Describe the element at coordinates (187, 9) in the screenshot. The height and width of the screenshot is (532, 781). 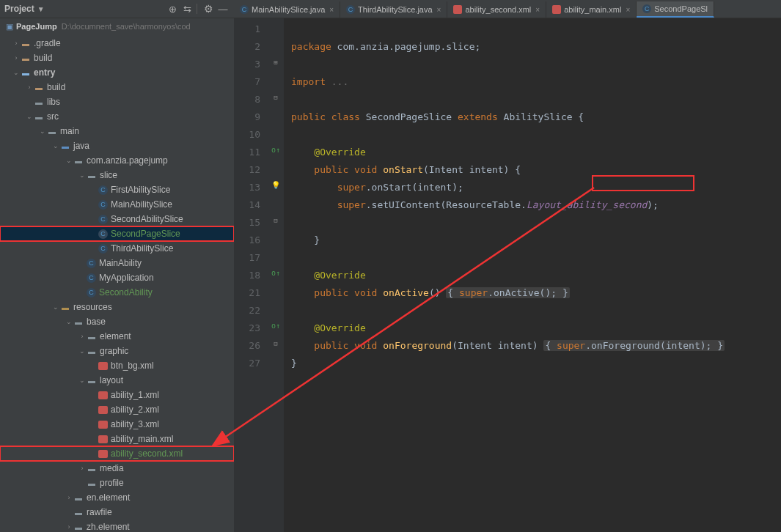
I see `collapse-icon: ⇆` at that location.